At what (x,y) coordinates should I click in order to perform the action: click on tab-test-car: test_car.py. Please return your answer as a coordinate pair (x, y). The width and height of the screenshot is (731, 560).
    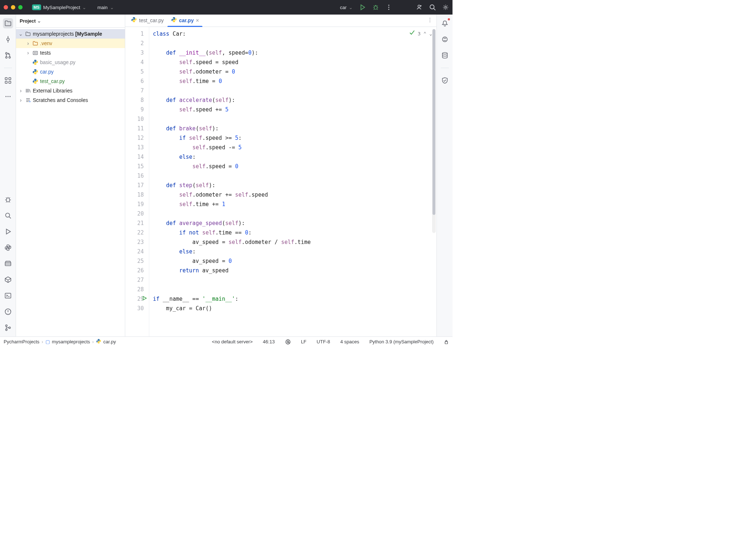
    Looking at the image, I should click on (147, 20).